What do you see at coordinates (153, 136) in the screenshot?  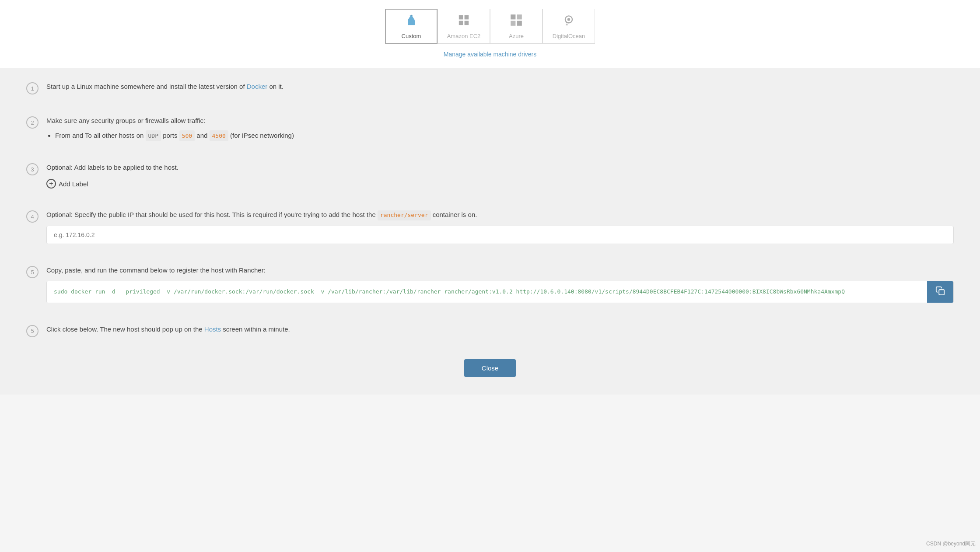 I see `udp-badge: UDP` at bounding box center [153, 136].